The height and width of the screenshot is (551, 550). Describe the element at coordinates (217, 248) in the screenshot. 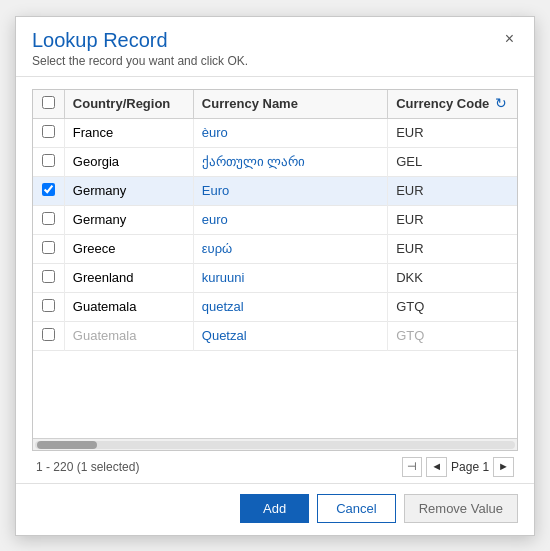

I see `currency-name-link: ευρώ` at that location.